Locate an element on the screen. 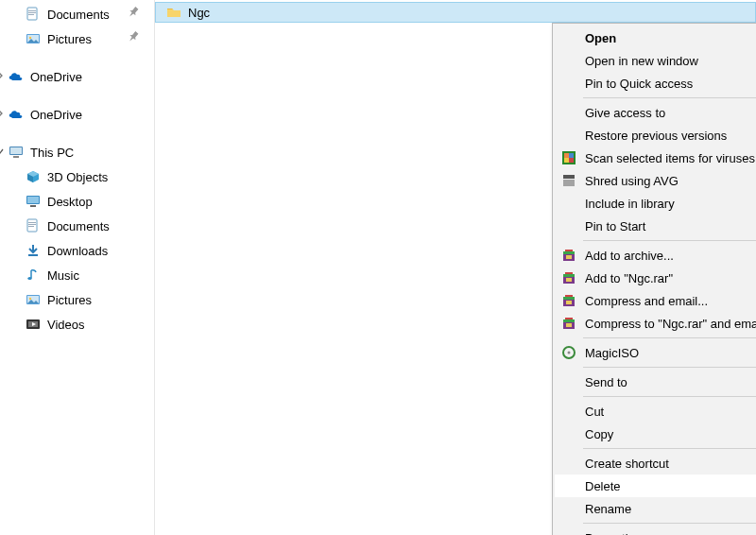  menu-item-label: Rename is located at coordinates (609, 509).